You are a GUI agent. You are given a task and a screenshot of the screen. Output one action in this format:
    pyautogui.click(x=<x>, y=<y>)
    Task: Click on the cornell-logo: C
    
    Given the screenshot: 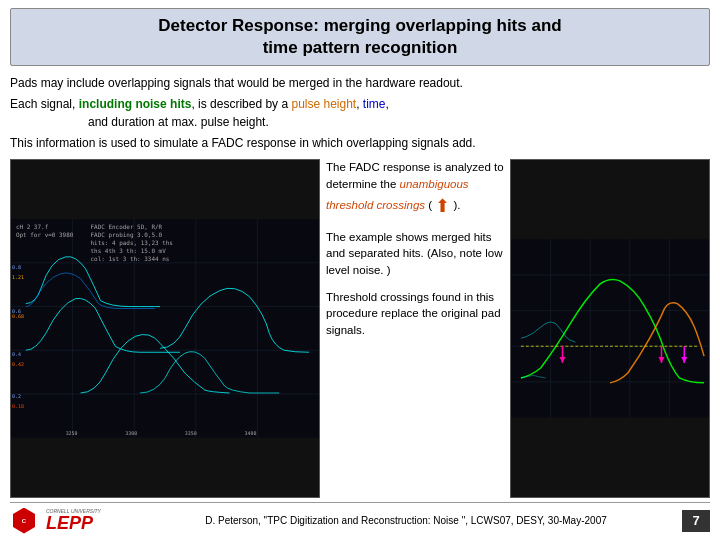 What is the action you would take?
    pyautogui.click(x=24, y=521)
    